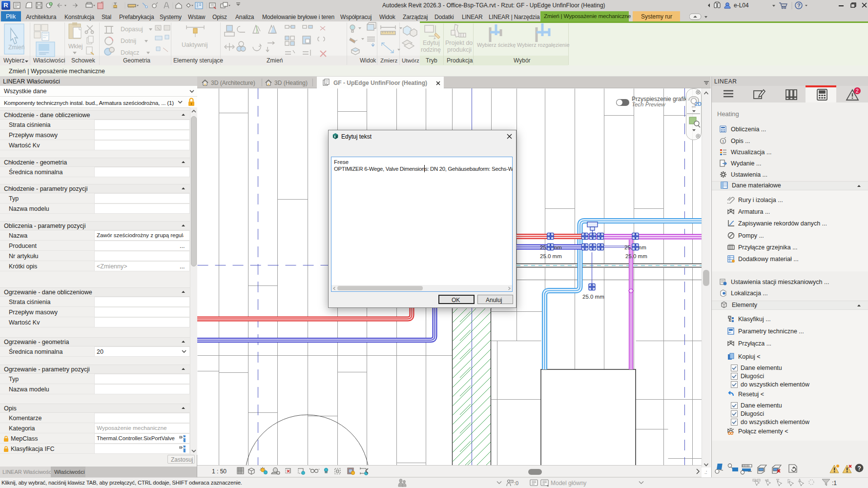 The width and height of the screenshot is (868, 488). Describe the element at coordinates (17, 47) in the screenshot. I see `svg-text: Zmień` at that location.